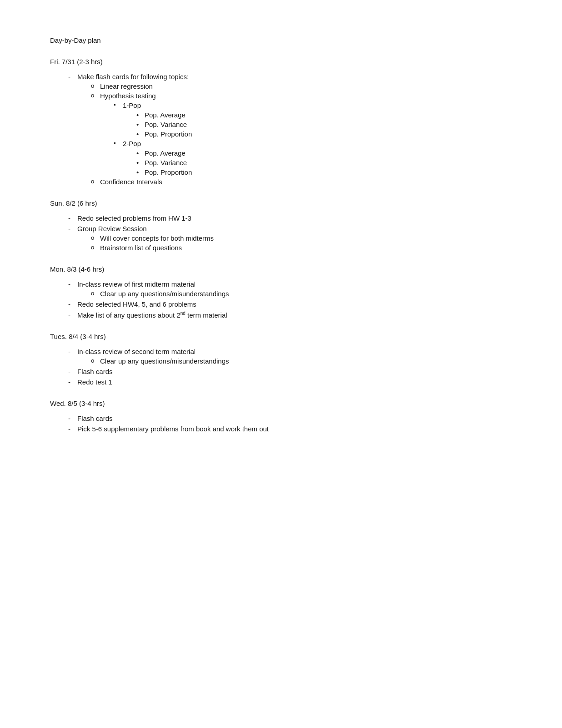 The image size is (562, 728). Describe the element at coordinates (281, 62) in the screenshot. I see `section-heading-fri: Fri. 7/31 (2-3 hrs)` at that location.